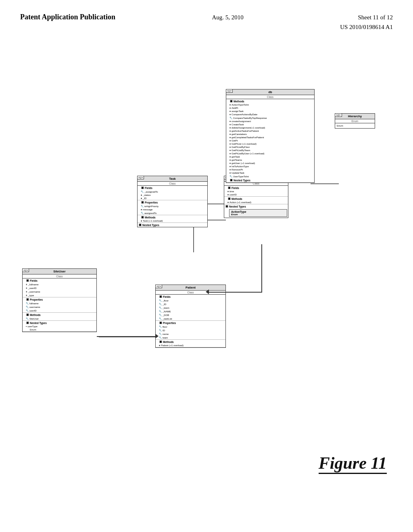 Image resolution: width=413 pixels, height=532 pixels. I want to click on db-method-getcaretakers: ♦getCaretakers, so click(271, 134).